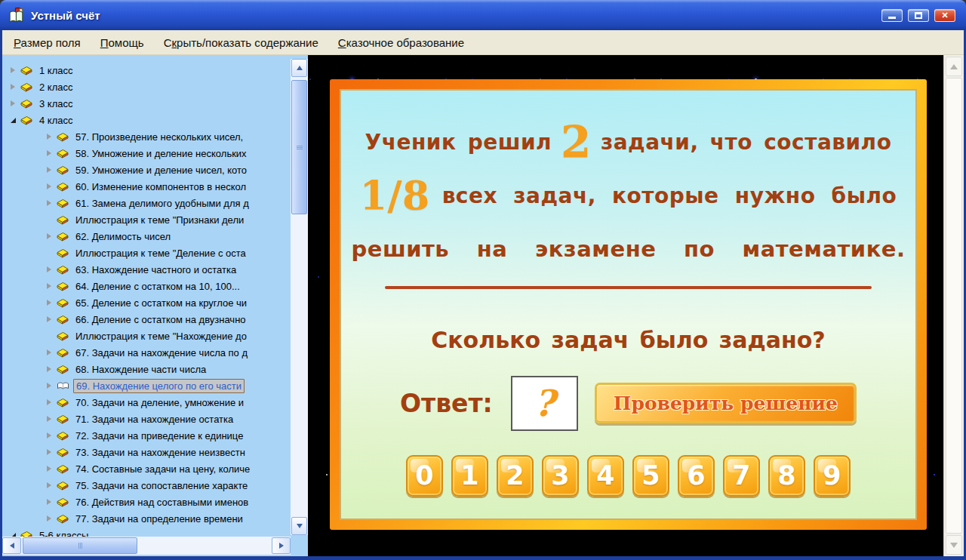 The image size is (966, 560). What do you see at coordinates (299, 297) in the screenshot?
I see `tree-vertical-scrollbar` at bounding box center [299, 297].